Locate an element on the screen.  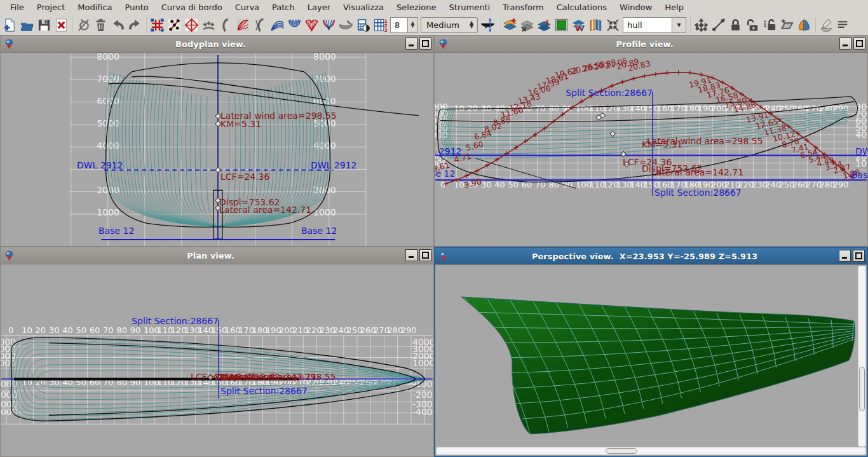
menu-window: Window is located at coordinates (635, 8).